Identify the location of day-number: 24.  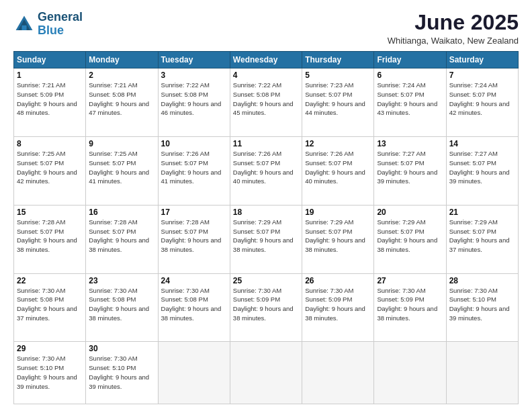
(194, 281).